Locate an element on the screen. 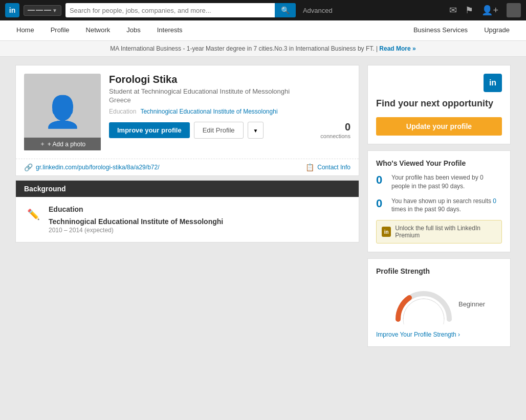  profile-actions: Improve your profile Edit Profile ▼ 0 co… is located at coordinates (230, 130).